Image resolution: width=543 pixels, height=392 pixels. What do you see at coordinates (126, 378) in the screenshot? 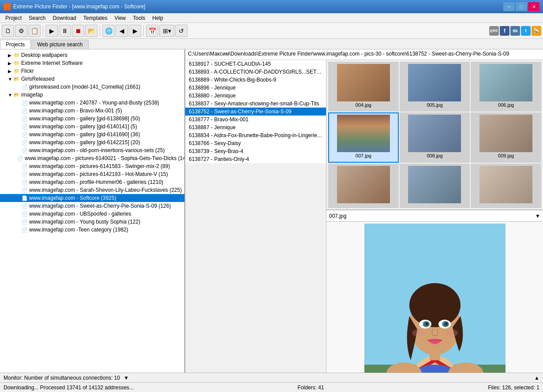
I see `monitor-dropdown-arrow: ▼` at bounding box center [126, 378].